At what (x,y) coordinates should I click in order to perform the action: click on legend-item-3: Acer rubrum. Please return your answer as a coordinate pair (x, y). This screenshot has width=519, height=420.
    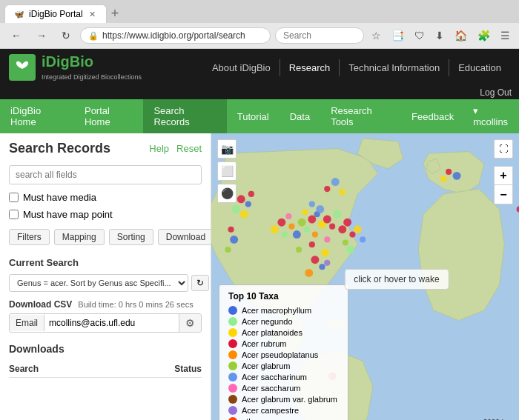
    Looking at the image, I should click on (283, 344).